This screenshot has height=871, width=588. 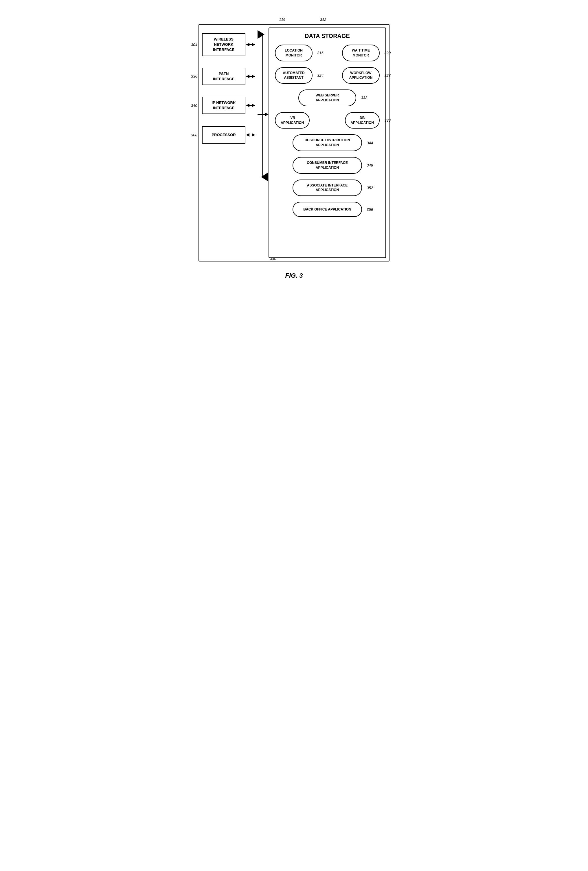 I want to click on ref-340-left: 340, so click(x=194, y=106).